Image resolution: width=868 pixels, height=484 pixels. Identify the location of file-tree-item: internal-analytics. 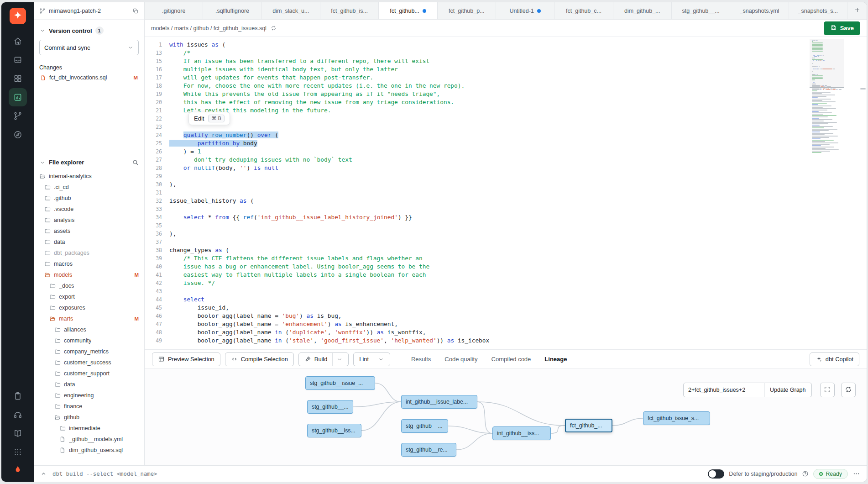
(89, 176).